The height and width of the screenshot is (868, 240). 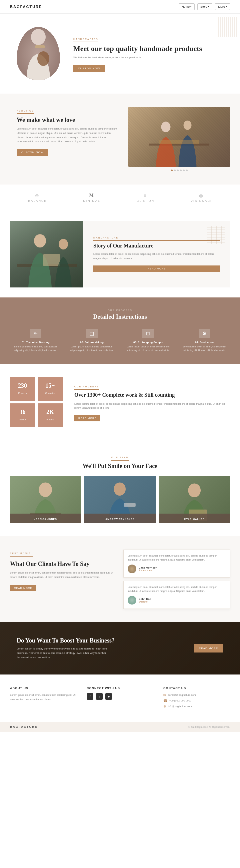 What do you see at coordinates (120, 579) in the screenshot?
I see `testimonials-section: TESTIMONIAL What Our Clients Have To Say…` at bounding box center [120, 579].